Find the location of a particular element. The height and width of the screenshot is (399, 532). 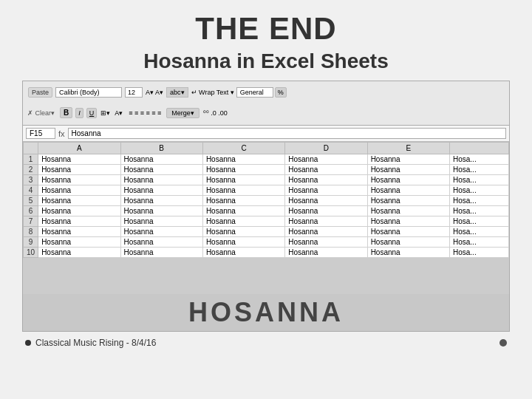

pct-btn: % is located at coordinates (281, 92).